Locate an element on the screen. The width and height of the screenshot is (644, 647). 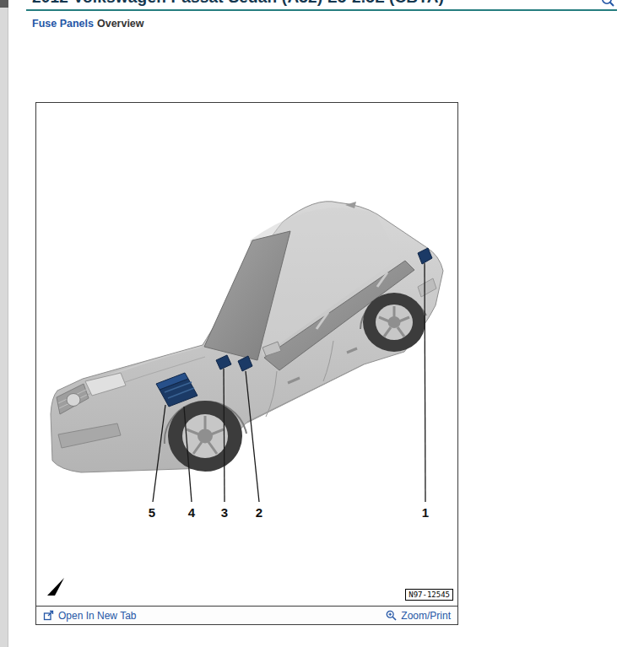
page-header: 2012 Volkswagen Passat Sedan (A32) L5-2.… is located at coordinates (327, 5).